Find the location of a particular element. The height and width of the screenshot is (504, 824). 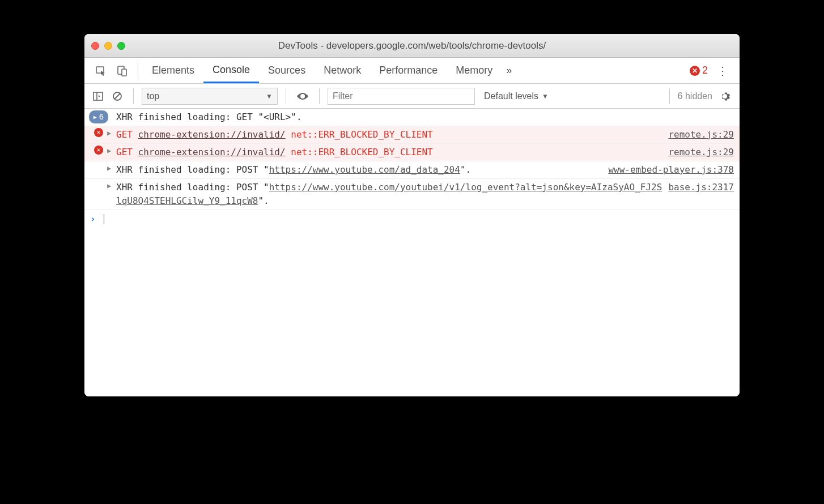

tab-bar: Elements Console Sources Network Perform… is located at coordinates (412, 71).